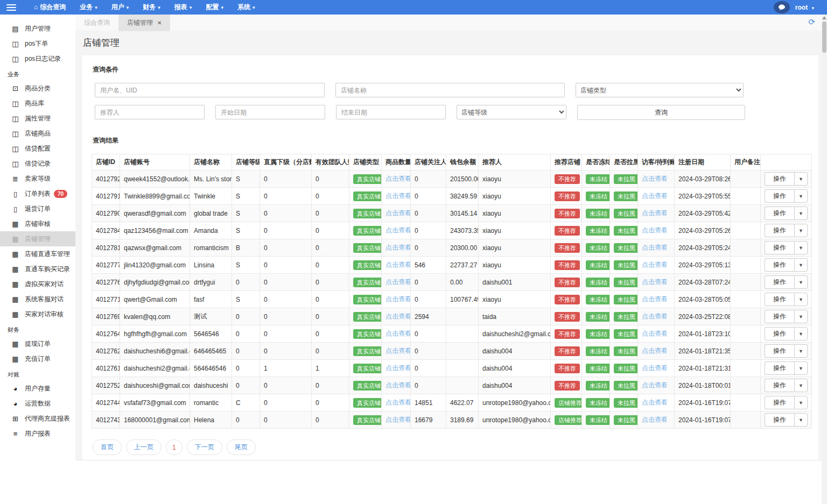  Describe the element at coordinates (38, 359) in the screenshot. I see `sidebar-item-recharge-orders: ▦充值订单` at that location.